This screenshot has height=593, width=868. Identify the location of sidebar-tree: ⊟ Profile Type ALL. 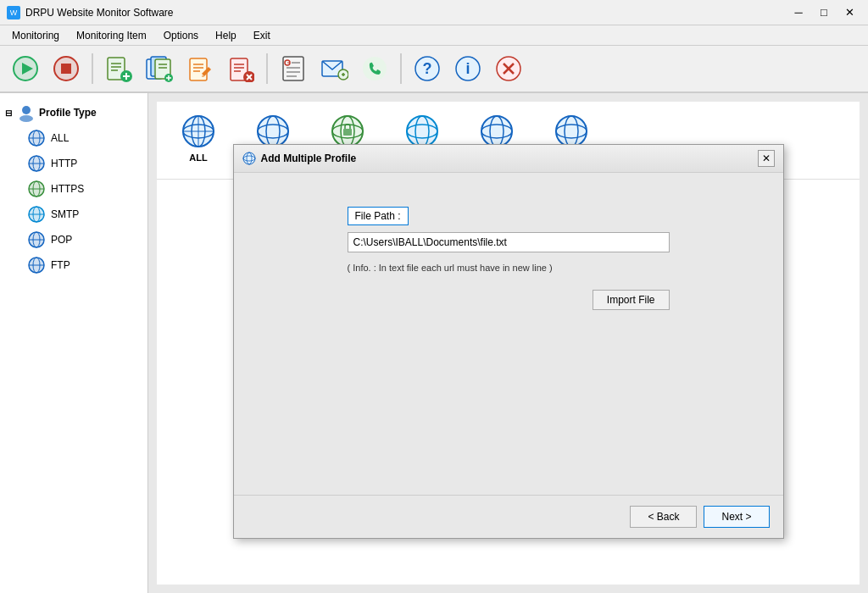
(74, 189).